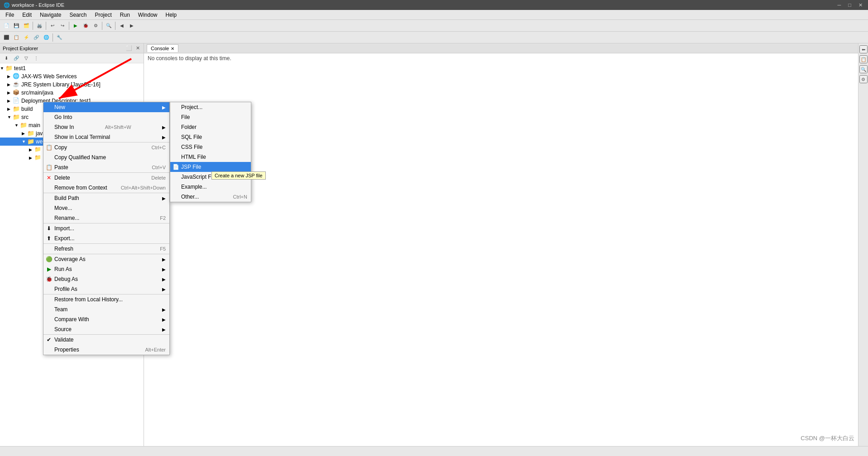  What do you see at coordinates (106, 138) in the screenshot?
I see `ctx-show-terminal: Show in Local Terminal ▶` at bounding box center [106, 138].